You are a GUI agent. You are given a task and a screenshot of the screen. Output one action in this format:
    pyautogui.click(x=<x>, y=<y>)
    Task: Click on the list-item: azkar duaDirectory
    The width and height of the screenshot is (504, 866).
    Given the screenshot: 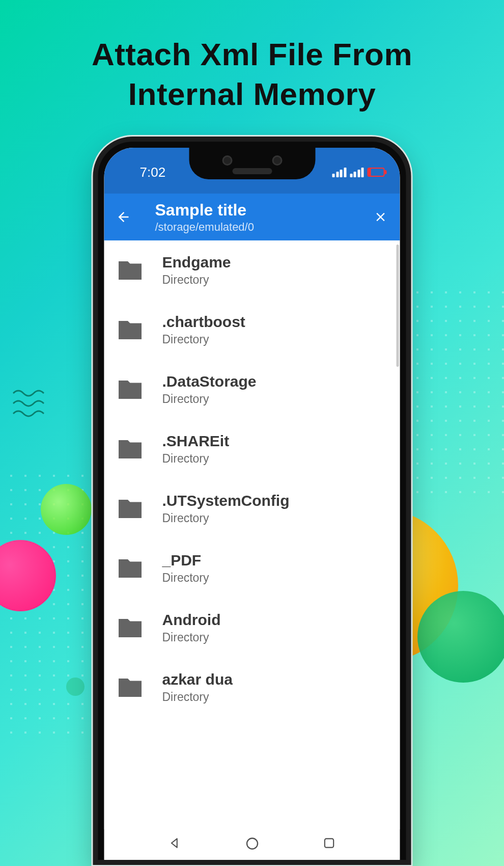 What is the action you would take?
    pyautogui.click(x=253, y=688)
    